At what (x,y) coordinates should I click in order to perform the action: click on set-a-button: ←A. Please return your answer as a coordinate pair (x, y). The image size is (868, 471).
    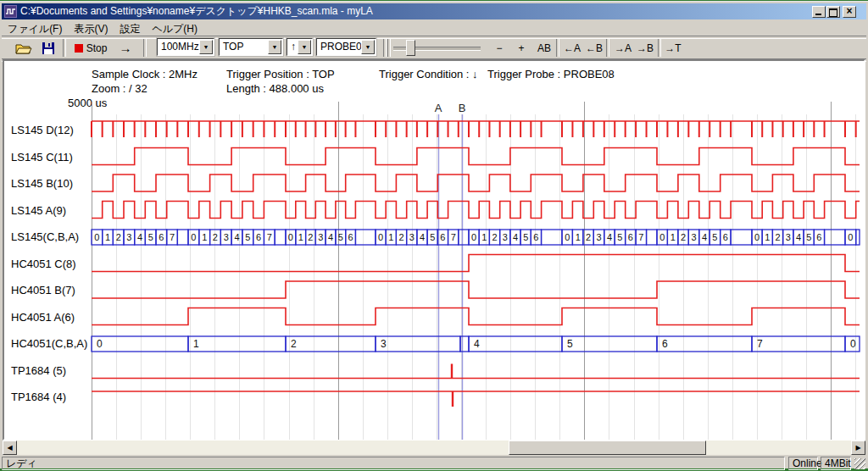
    Looking at the image, I should click on (572, 48).